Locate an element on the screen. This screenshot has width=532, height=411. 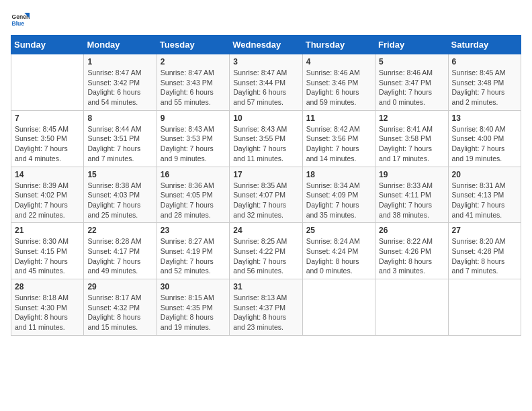
day-cell: 27Sunrise: 8:20 AM Sunset: 4:28 PM Dayli… is located at coordinates (484, 251).